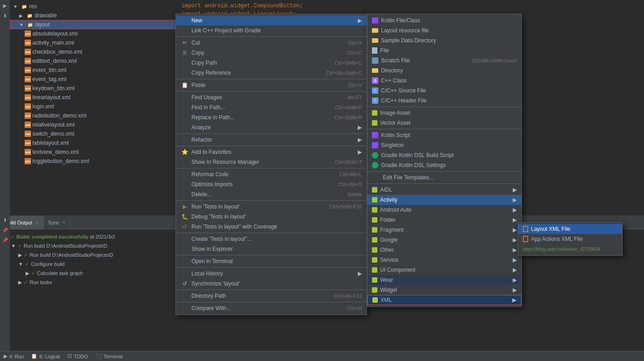 Image resolution: width=644 pixels, height=361 pixels. Describe the element at coordinates (396, 135) in the screenshot. I see `menu-label-kotlin-script: Kotlin Script` at that location.